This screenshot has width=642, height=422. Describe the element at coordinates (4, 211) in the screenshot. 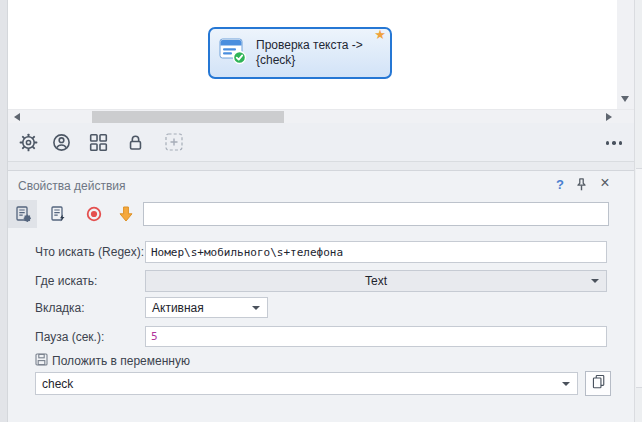

I see `window-left-edge` at that location.